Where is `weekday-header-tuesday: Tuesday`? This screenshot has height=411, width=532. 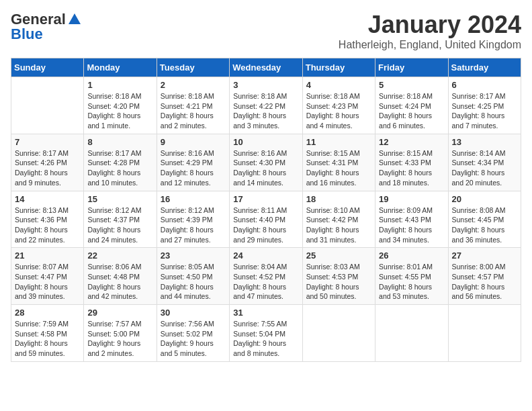 weekday-header-tuesday: Tuesday is located at coordinates (193, 68).